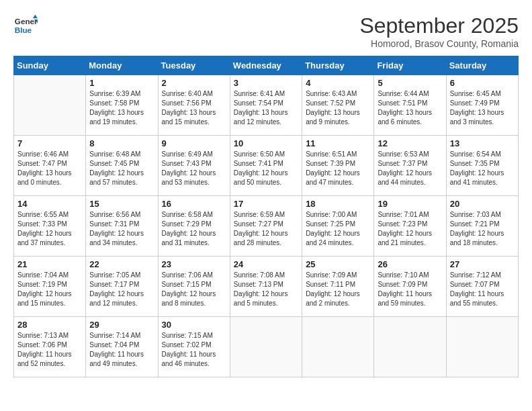  What do you see at coordinates (410, 226) in the screenshot?
I see `calendar-cell: 19Sunrise: 7:01 AM Sunset: 7:23 PM Dayli…` at bounding box center [410, 226].